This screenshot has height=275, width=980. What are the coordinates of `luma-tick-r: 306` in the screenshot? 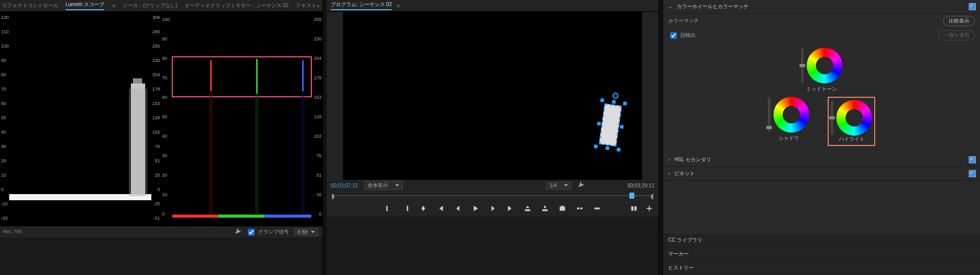 It's located at (156, 17).